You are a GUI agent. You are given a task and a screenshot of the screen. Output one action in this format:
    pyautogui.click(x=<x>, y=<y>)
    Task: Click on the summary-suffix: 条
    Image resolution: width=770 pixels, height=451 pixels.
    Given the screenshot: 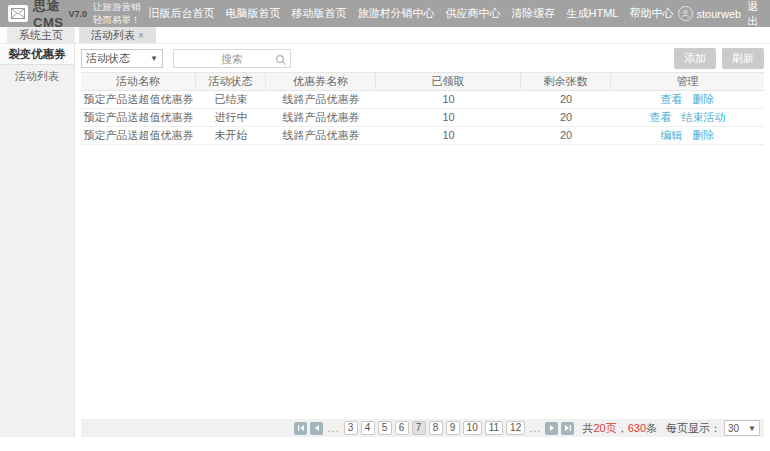 What is the action you would take?
    pyautogui.click(x=652, y=428)
    